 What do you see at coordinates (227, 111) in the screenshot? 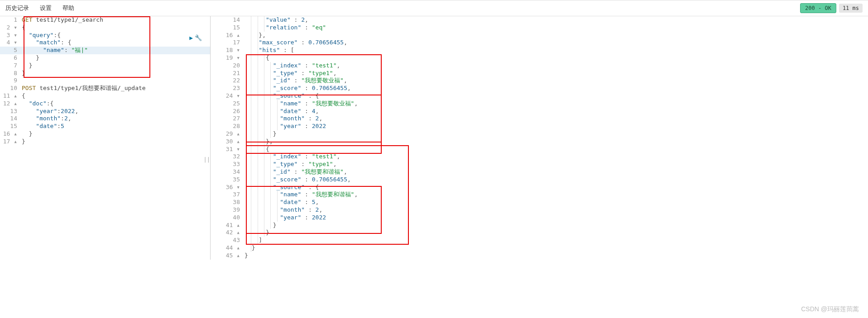
I see `line-number: 26` at bounding box center [227, 111].